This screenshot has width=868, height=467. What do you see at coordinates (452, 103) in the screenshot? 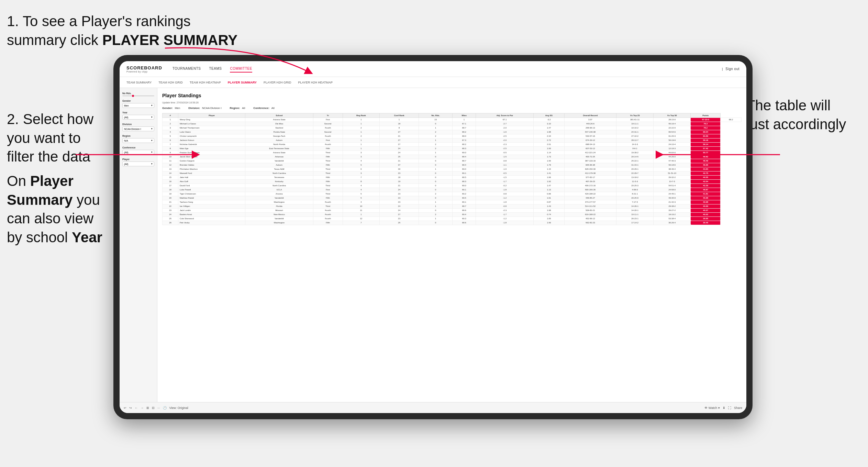
I see `update-time: Update time: 27/03/2024 16:56:26` at bounding box center [452, 103].